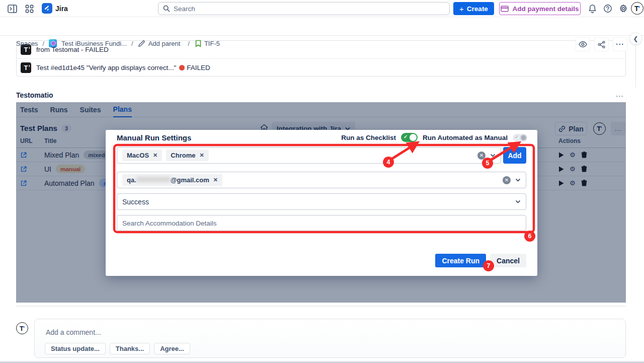  I want to click on accommodation-search-input: Search Accommodation Details, so click(321, 223).